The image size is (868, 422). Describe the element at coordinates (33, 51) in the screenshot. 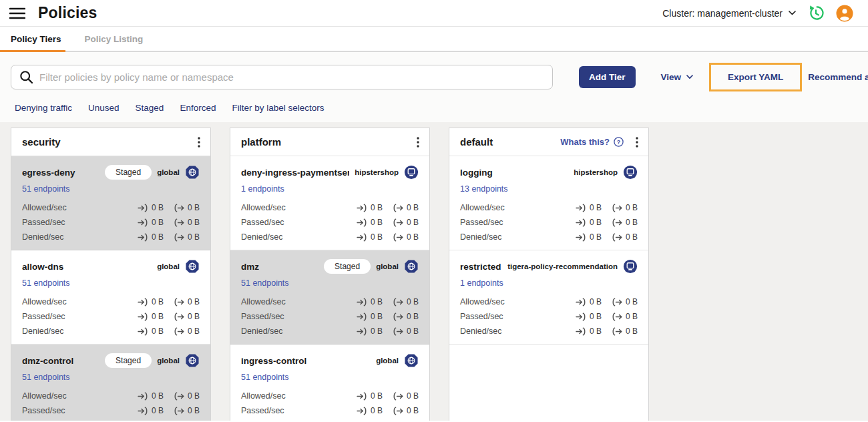

I see `active-tab-underline` at that location.